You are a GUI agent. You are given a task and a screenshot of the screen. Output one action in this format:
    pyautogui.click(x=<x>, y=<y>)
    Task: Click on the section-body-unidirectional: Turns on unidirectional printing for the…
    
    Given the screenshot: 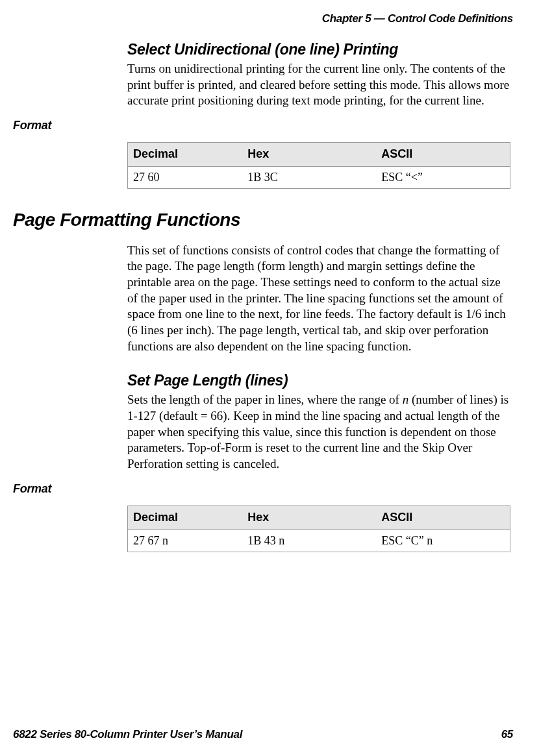 What is the action you would take?
    pyautogui.click(x=320, y=85)
    